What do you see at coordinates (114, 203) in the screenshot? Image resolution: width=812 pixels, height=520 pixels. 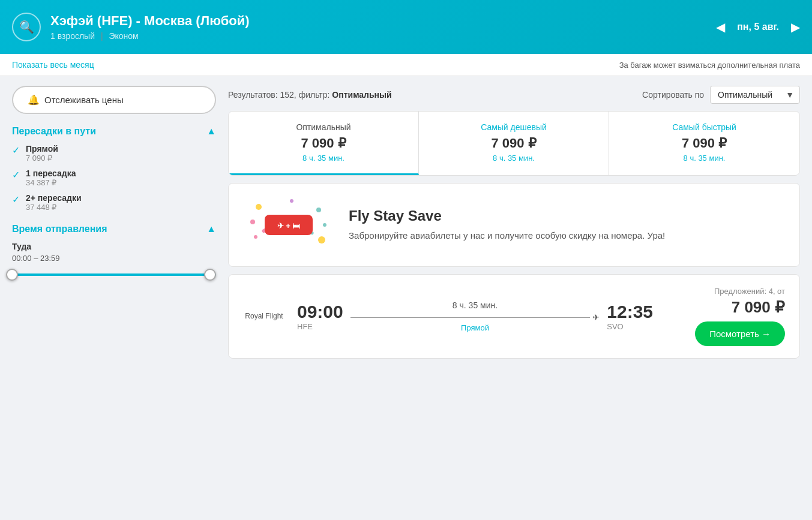 I see `filter-2plus-stops: ✓ 2+ пересадки 37 448 ₽` at bounding box center [114, 203].